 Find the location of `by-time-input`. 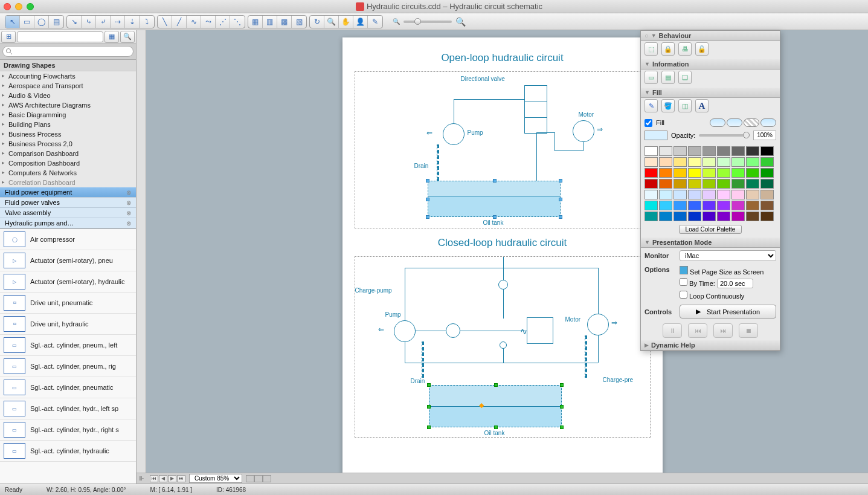

by-time-input is located at coordinates (735, 283).